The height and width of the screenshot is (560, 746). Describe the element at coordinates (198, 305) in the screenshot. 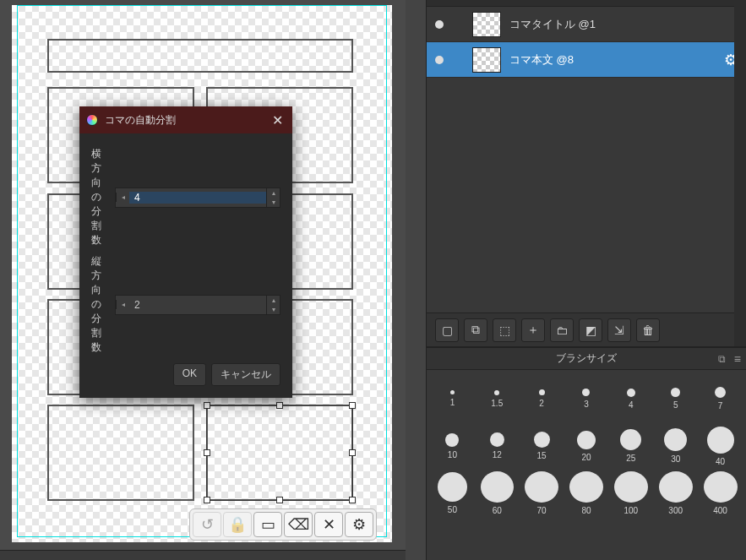

I see `cols-input` at that location.